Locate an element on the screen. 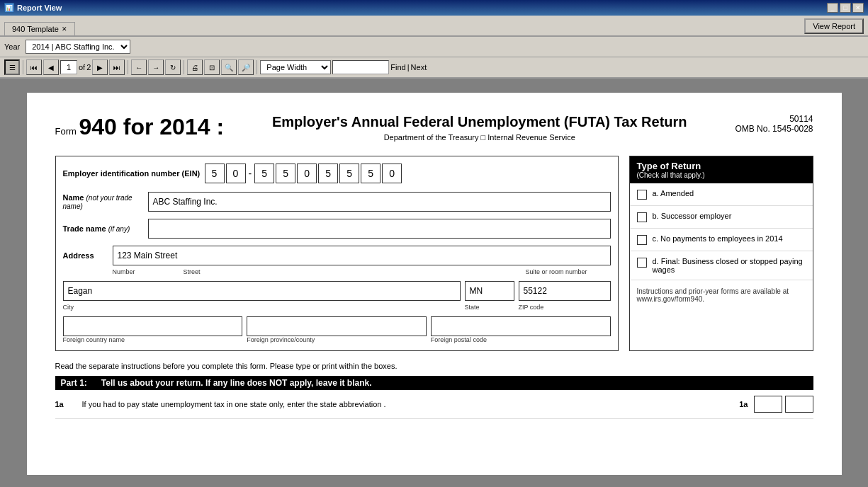 The width and height of the screenshot is (868, 487). addr-sub-street: Street is located at coordinates (354, 272).